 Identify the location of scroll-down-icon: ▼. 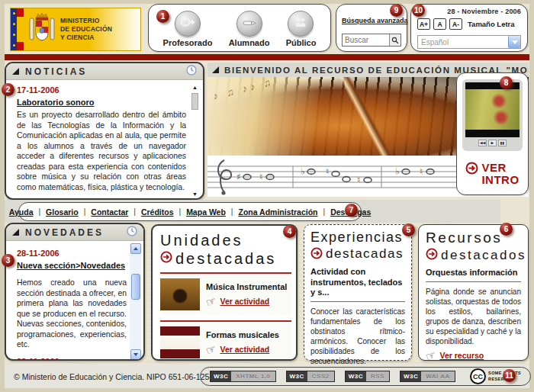
(195, 194).